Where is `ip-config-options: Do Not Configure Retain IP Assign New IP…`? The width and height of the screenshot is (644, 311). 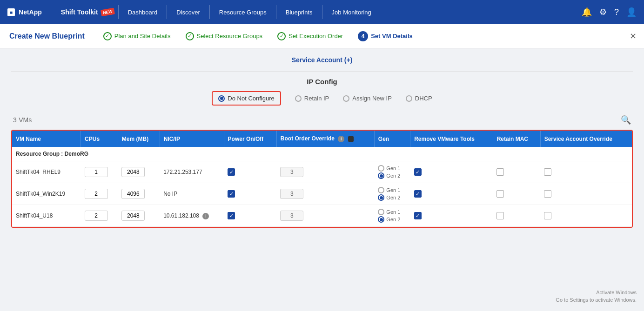
ip-config-options: Do Not Configure Retain IP Assign New IP… is located at coordinates (322, 99).